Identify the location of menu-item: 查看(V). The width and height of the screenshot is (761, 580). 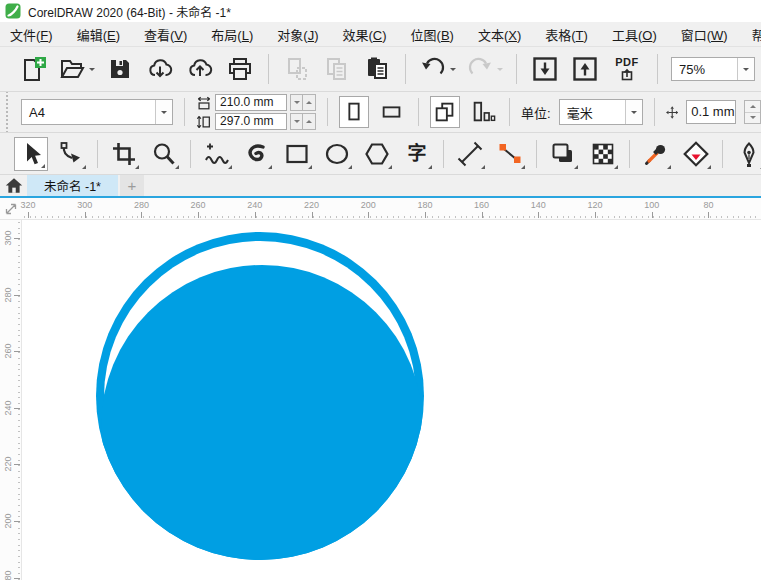
(166, 34).